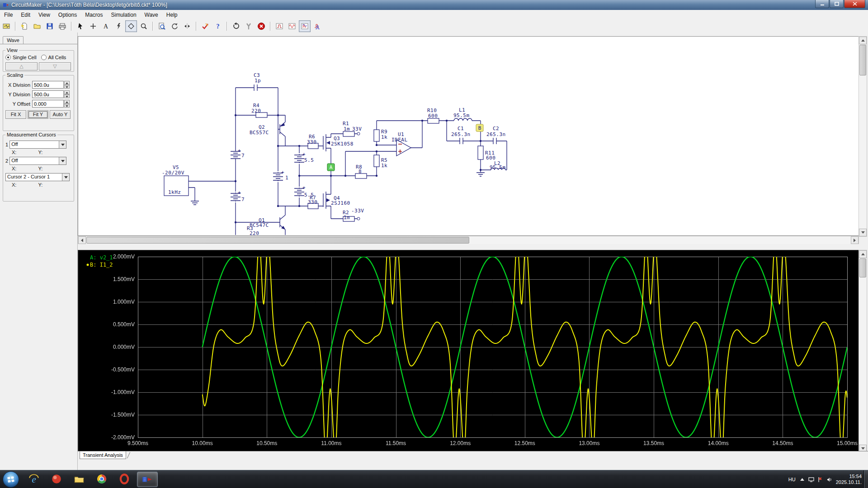  I want to click on component-r9, so click(377, 136).